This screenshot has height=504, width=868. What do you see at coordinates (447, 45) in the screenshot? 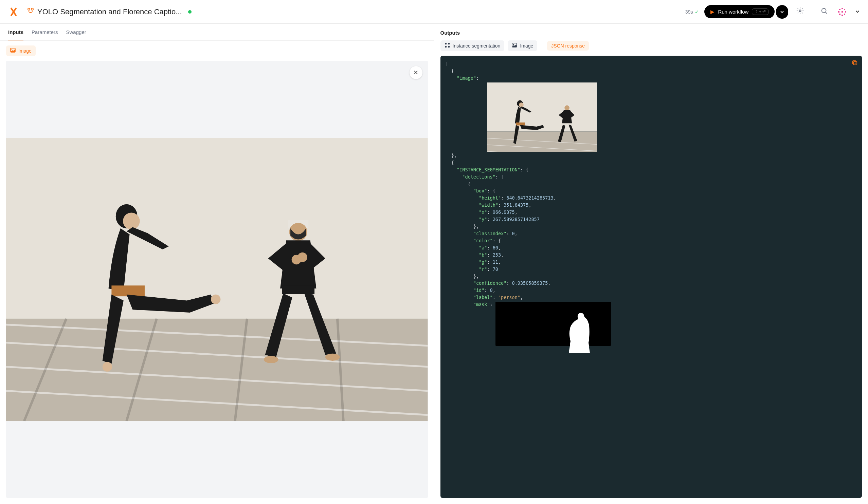
I see `segmentation-icon` at bounding box center [447, 45].